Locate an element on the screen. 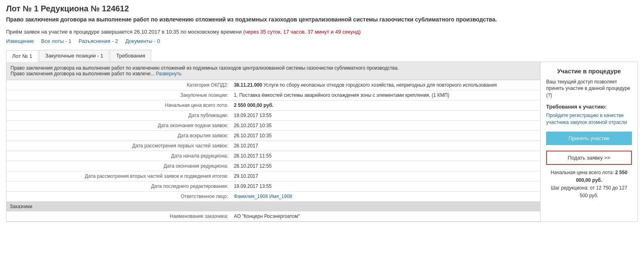 This screenshot has height=277, width=644. field-label: Закупочные позиции: is located at coordinates (118, 95).